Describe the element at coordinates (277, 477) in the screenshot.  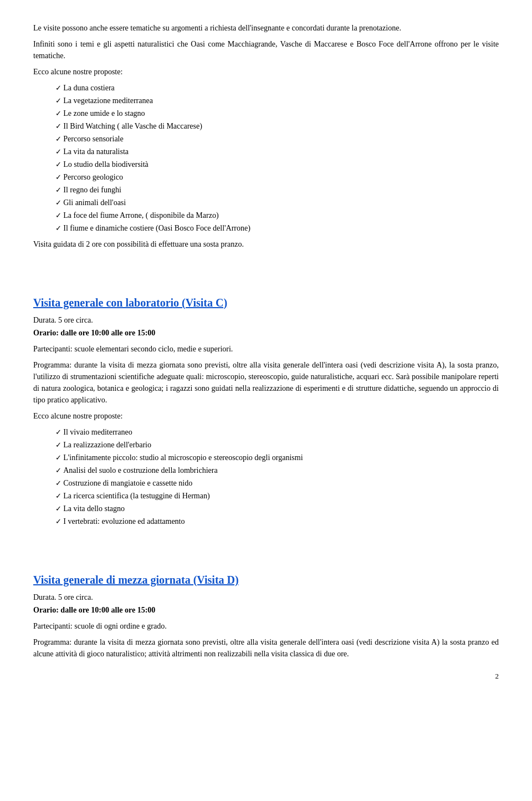
I see `checklist-c: Il vivaio mediterraneo La realizzazione …` at that location.